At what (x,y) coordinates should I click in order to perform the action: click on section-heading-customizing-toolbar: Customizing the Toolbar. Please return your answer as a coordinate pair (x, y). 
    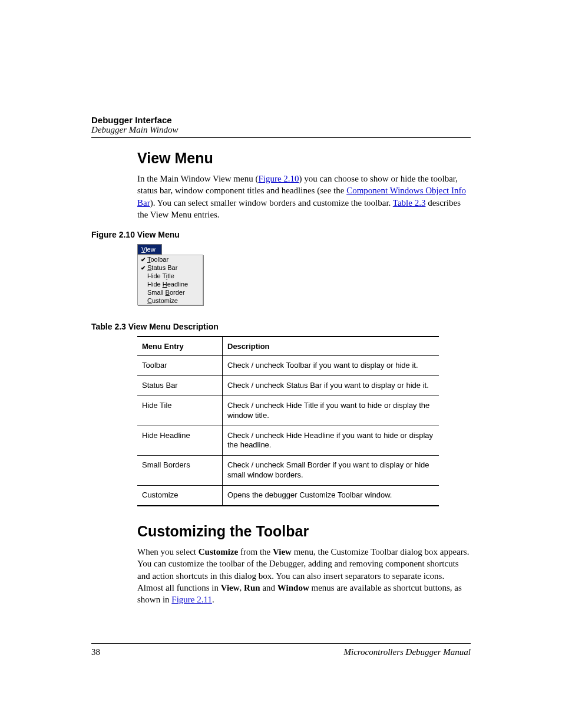
    Looking at the image, I should click on (304, 532).